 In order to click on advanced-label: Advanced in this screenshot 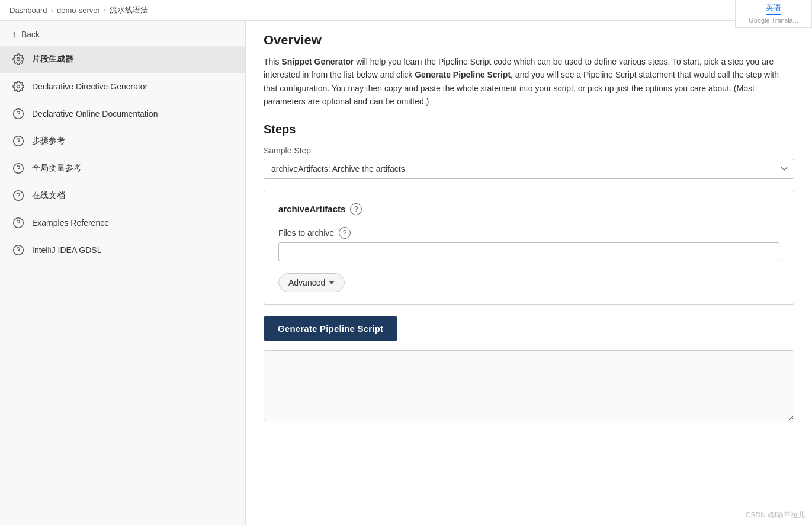, I will do `click(307, 283)`.